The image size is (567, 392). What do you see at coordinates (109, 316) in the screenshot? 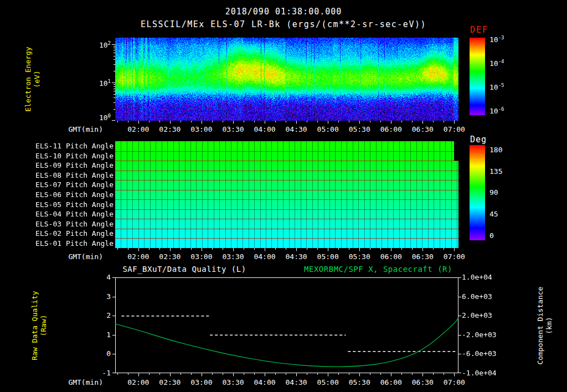
I see `quality-tick-label: 2` at bounding box center [109, 316].